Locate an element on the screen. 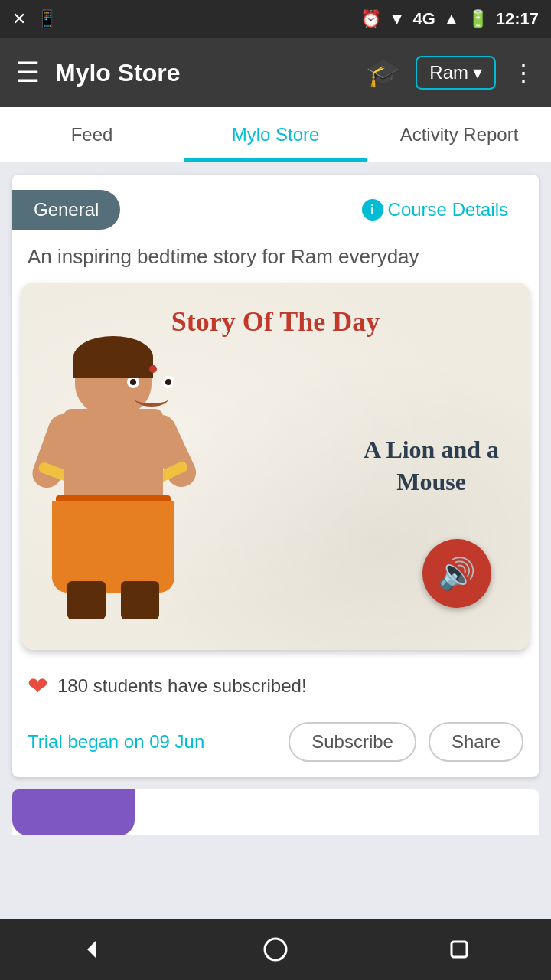 This screenshot has height=980, width=551. back-nav-button is located at coordinates (92, 949).